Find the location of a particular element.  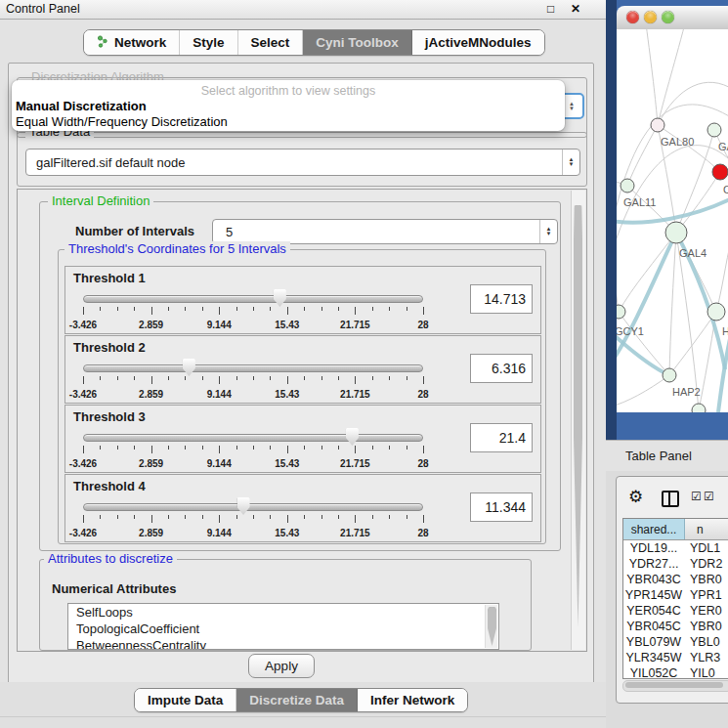

network-node-c is located at coordinates (720, 172).